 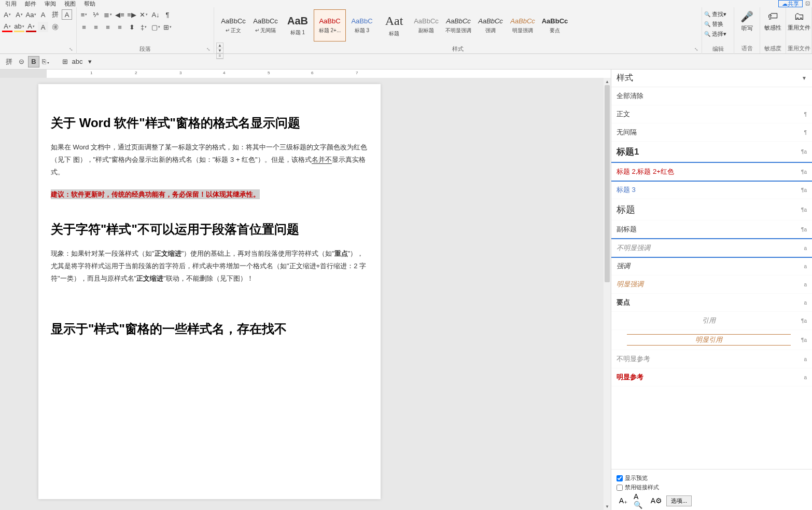 I want to click on scroll-thumb, so click(x=607, y=184).